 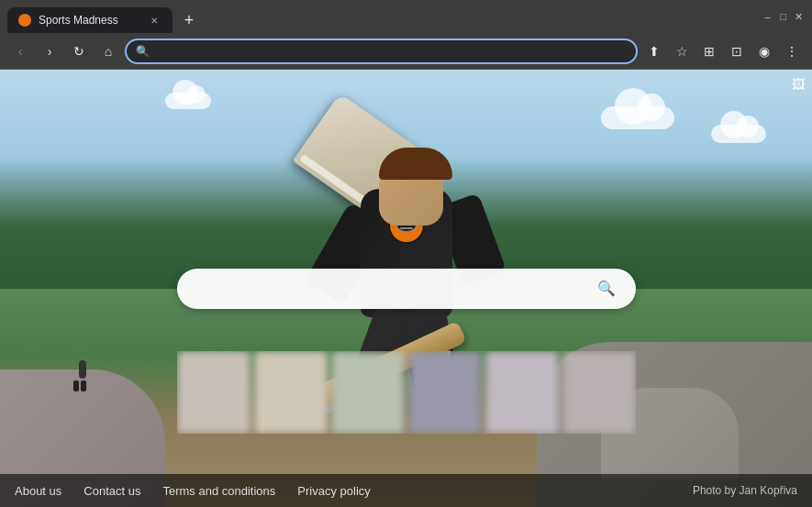 What do you see at coordinates (90, 20) in the screenshot?
I see `active-tab: Sports Madness ✕` at bounding box center [90, 20].